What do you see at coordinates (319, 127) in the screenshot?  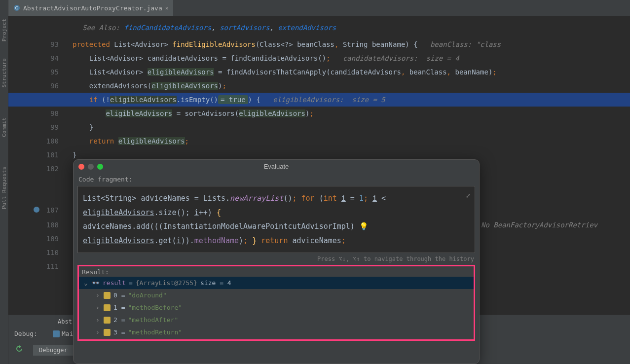 I see `code-line: }` at bounding box center [319, 127].